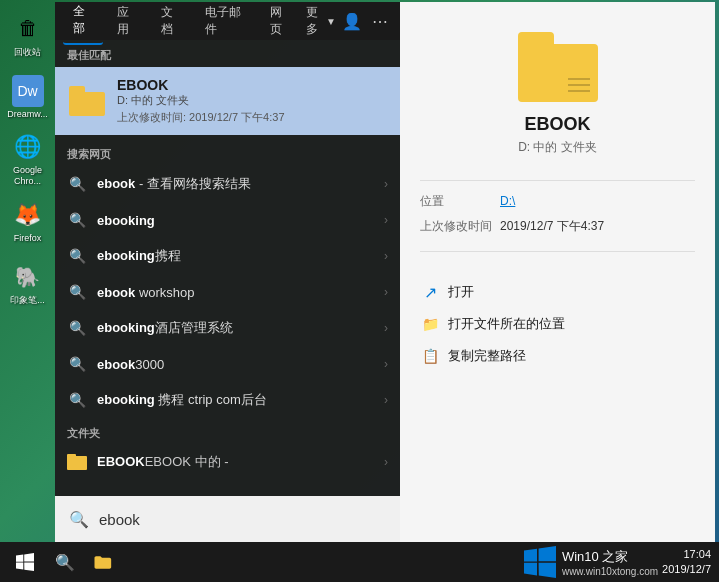 The width and height of the screenshot is (719, 582). Describe the element at coordinates (558, 292) in the screenshot. I see `action-open: ↗ 打开` at that location.